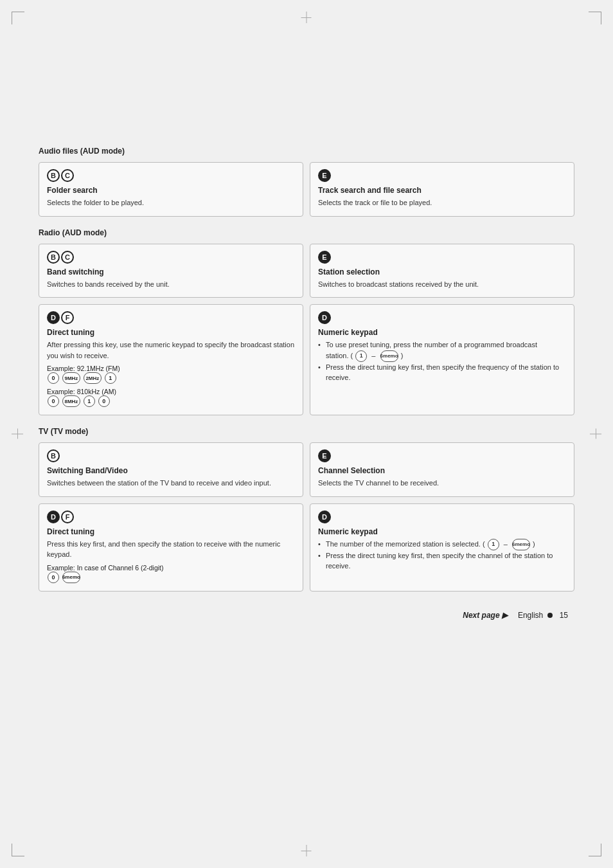 The image size is (613, 868). I want to click on numeric-radio-bullet2: Press the direct tuning key first, then …, so click(442, 373).